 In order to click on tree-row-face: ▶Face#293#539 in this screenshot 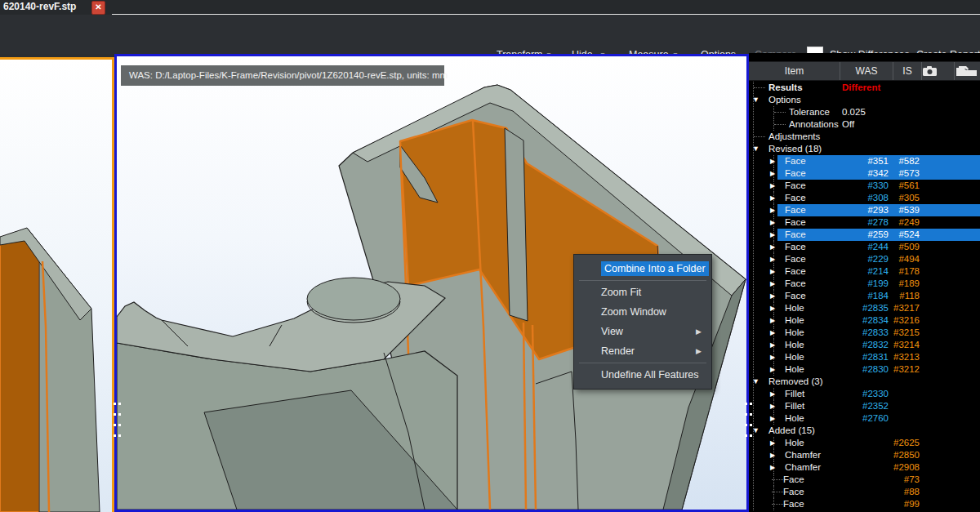, I will do `click(864, 211)`.